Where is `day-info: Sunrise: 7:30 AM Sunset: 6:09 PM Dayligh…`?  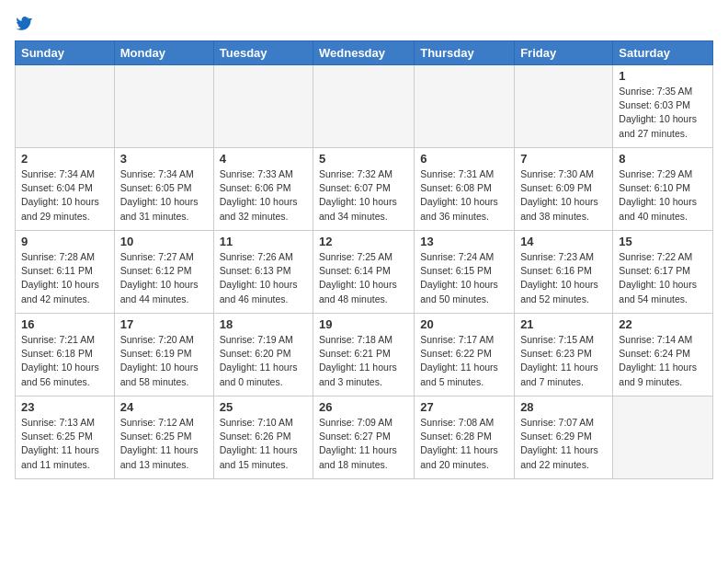
day-info: Sunrise: 7:30 AM Sunset: 6:09 PM Dayligh… is located at coordinates (563, 195).